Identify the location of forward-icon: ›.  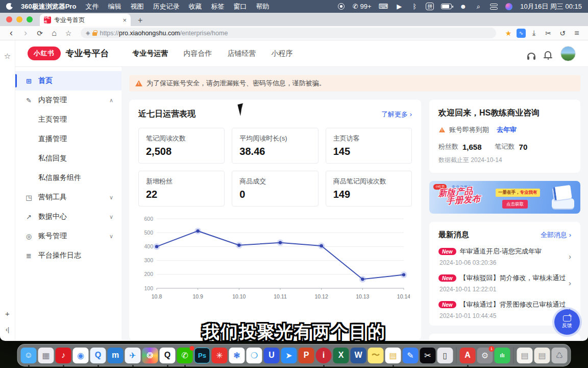
(26, 33).